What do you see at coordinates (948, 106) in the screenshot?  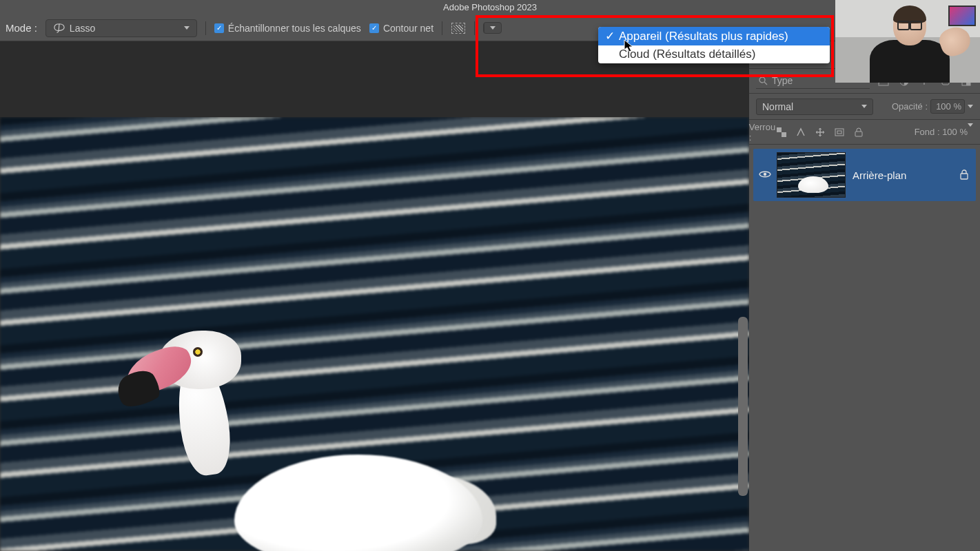 I see `opacity-input: 100 %` at bounding box center [948, 106].